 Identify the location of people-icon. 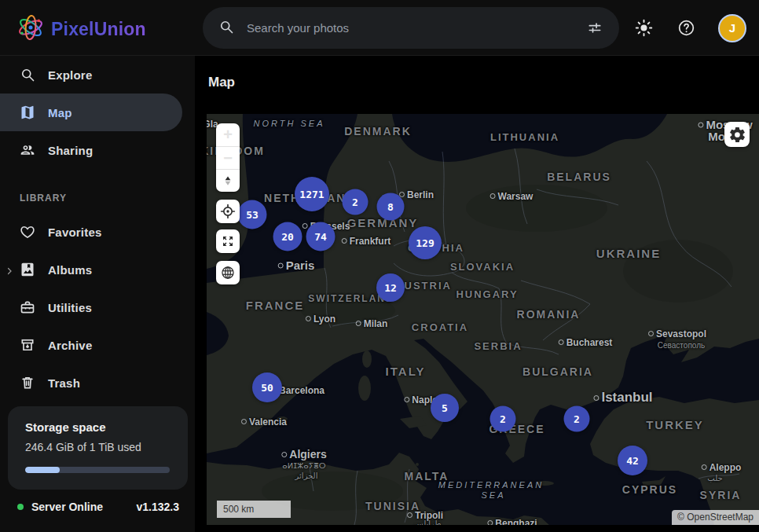
(28, 150).